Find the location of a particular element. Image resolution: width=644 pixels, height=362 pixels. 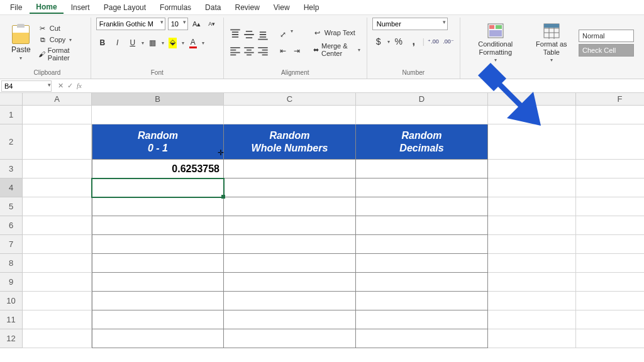

row-header-4: 4 is located at coordinates (11, 188).